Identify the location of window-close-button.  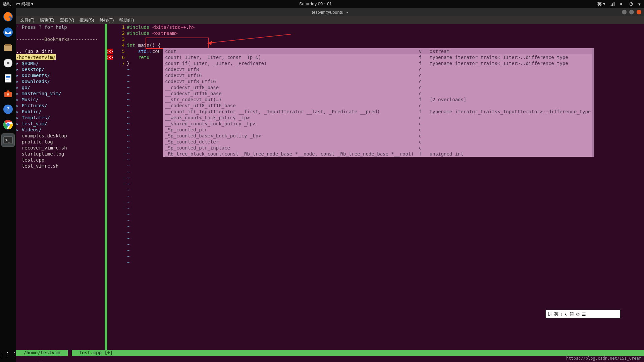
(639, 12).